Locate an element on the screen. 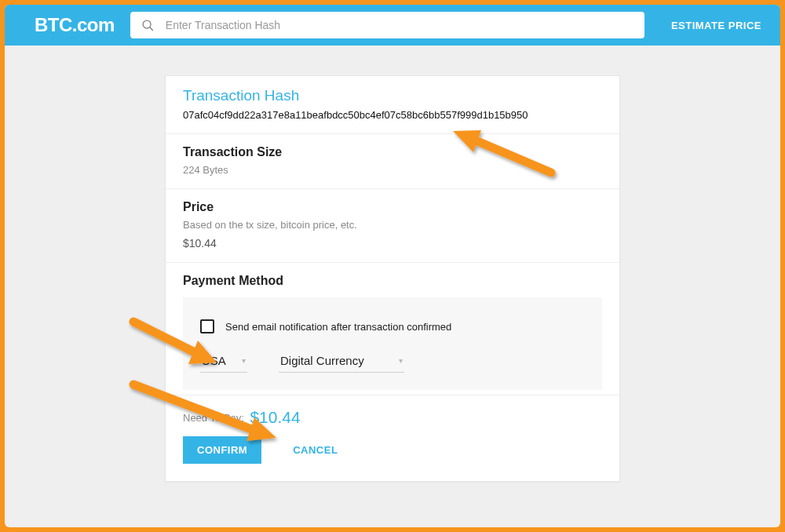  selects-row: USA ▾ Digital Currency ▾ is located at coordinates (392, 362).